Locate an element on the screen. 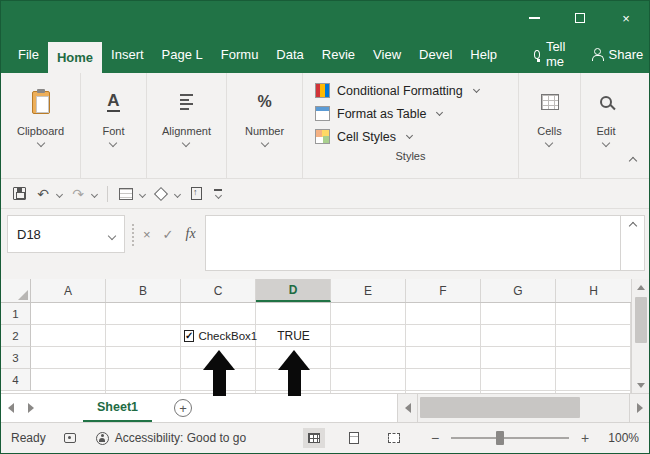 The height and width of the screenshot is (454, 650). accessibility-status: Accessibility: Good to go is located at coordinates (171, 438).